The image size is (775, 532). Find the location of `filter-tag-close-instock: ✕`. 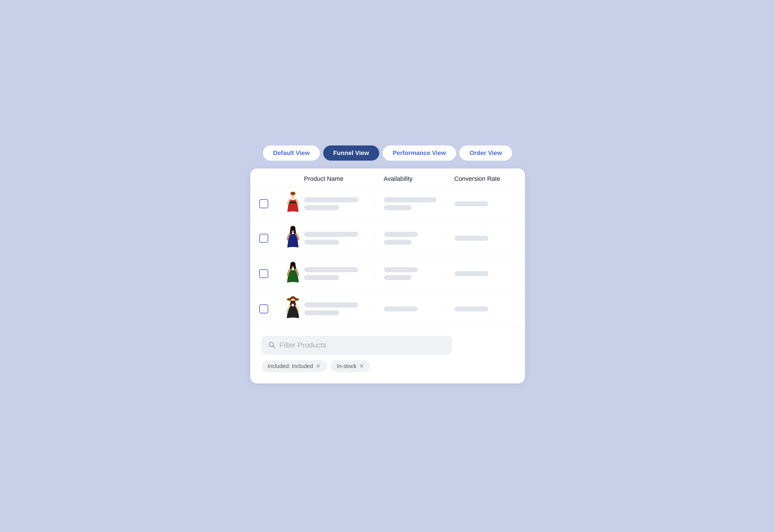

filter-tag-close-instock: ✕ is located at coordinates (362, 366).